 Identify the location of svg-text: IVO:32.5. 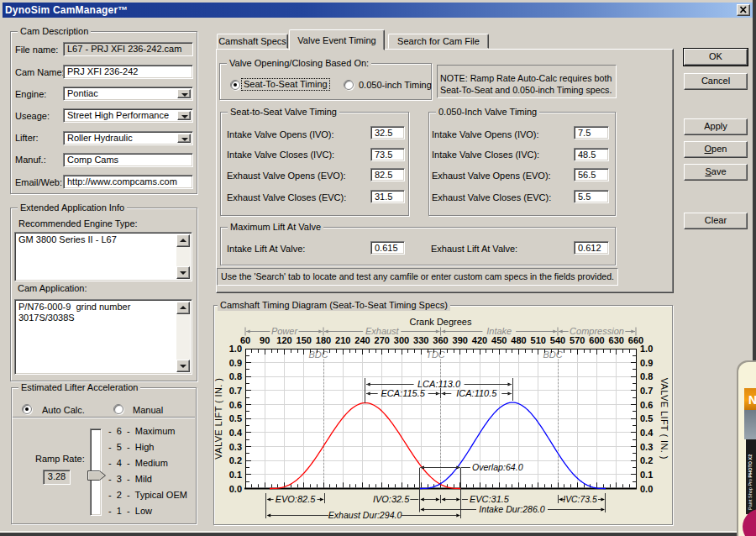
(391, 499).